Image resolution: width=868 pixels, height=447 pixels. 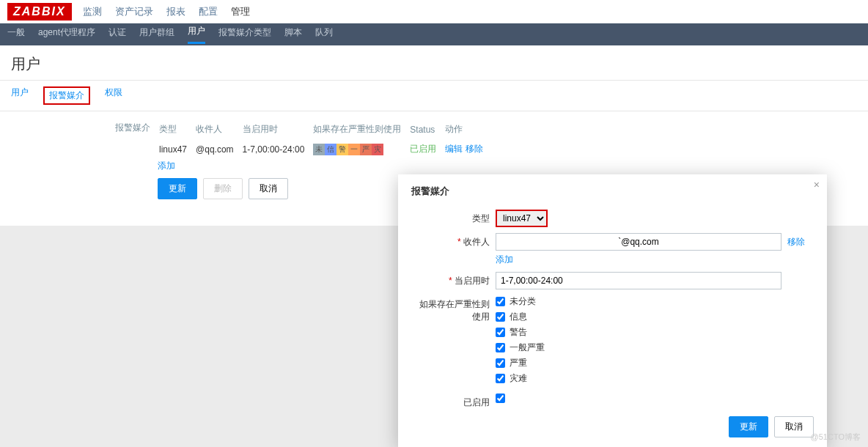 I want to click on cell-severity: 未信警一严灾, so click(x=361, y=149).